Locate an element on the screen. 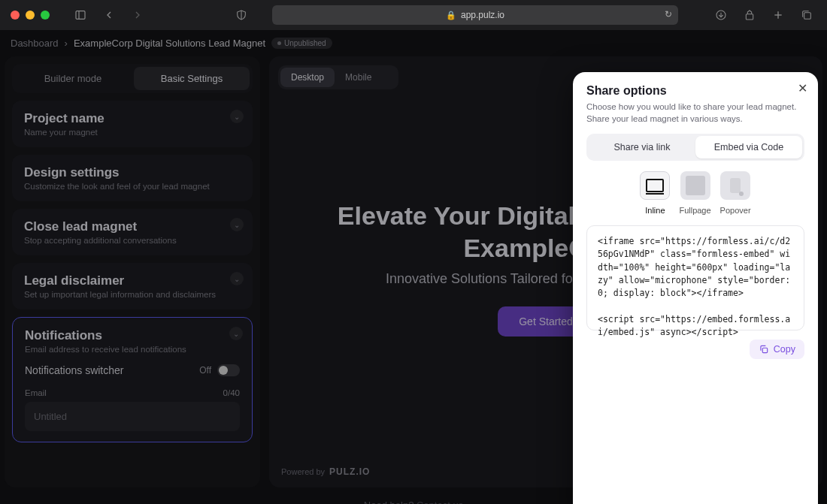 The height and width of the screenshot is (504, 827). tab-builder-mode: Builder mode is located at coordinates (73, 78).